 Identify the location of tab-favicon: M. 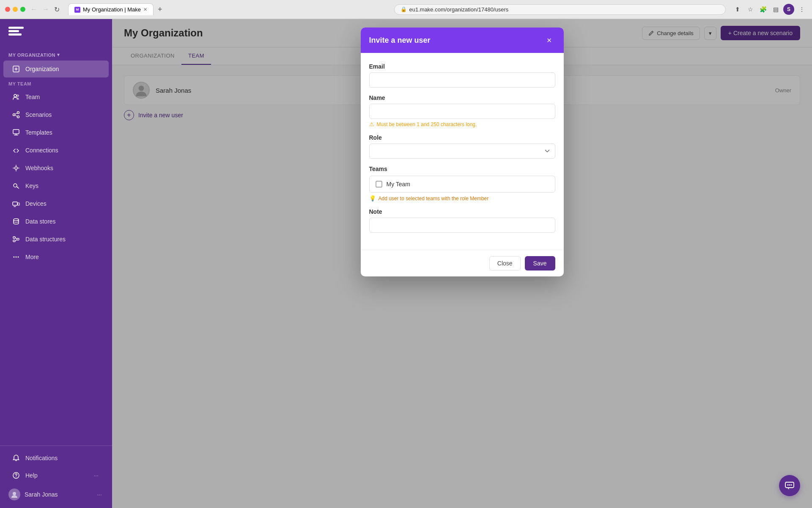
(77, 10).